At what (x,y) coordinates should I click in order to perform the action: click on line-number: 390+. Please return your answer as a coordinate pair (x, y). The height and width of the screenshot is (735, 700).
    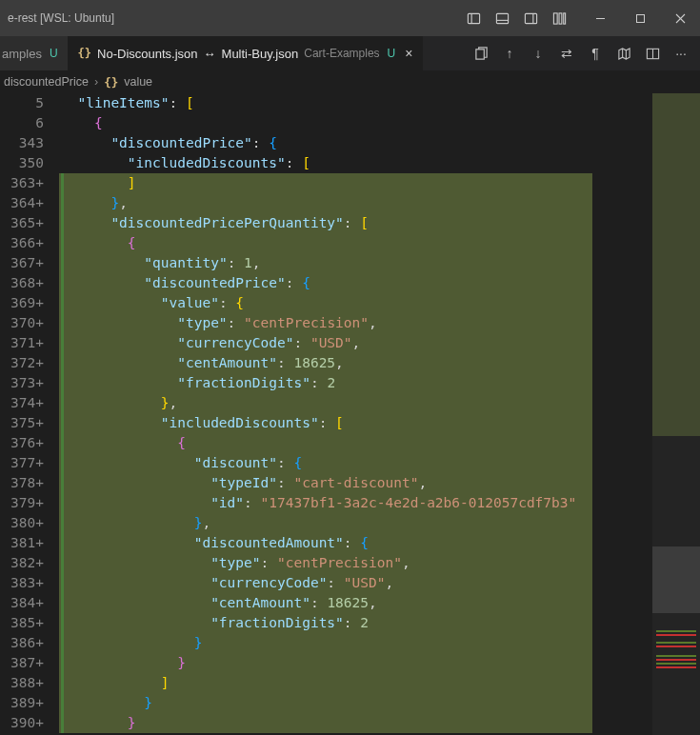
    Looking at the image, I should click on (22, 724).